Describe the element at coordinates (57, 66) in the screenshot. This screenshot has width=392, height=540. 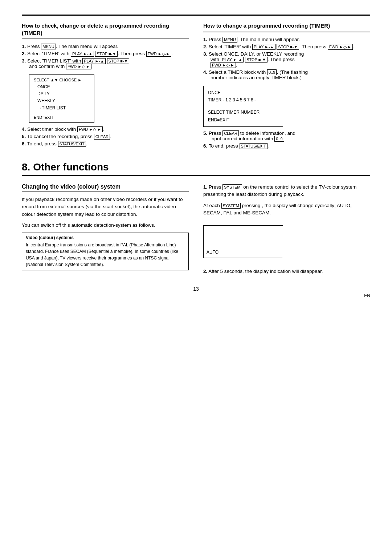
I see `step-3-cont: and confirm with FWD ►◇-►.` at that location.